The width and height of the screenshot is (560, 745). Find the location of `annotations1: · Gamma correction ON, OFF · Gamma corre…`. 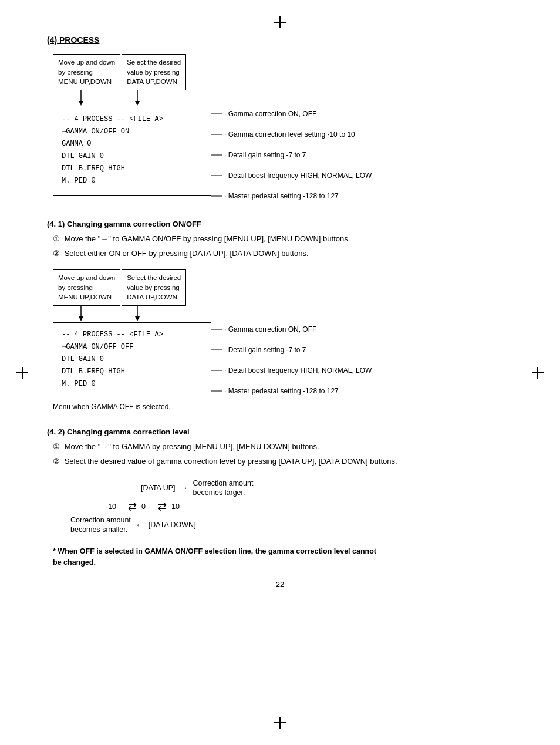

annotations1: · Gamma correction ON, OFF · Gamma corre… is located at coordinates (305, 130).